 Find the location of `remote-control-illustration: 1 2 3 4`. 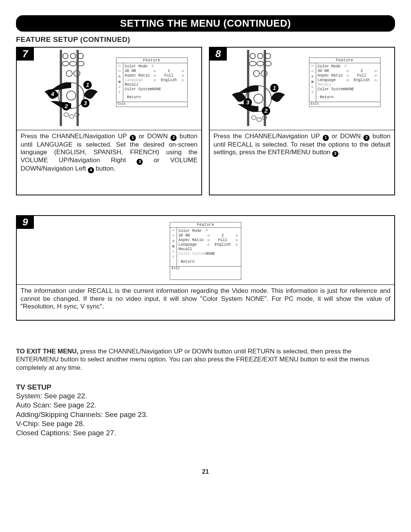

remote-control-illustration: 1 2 3 4 is located at coordinates (69, 89).